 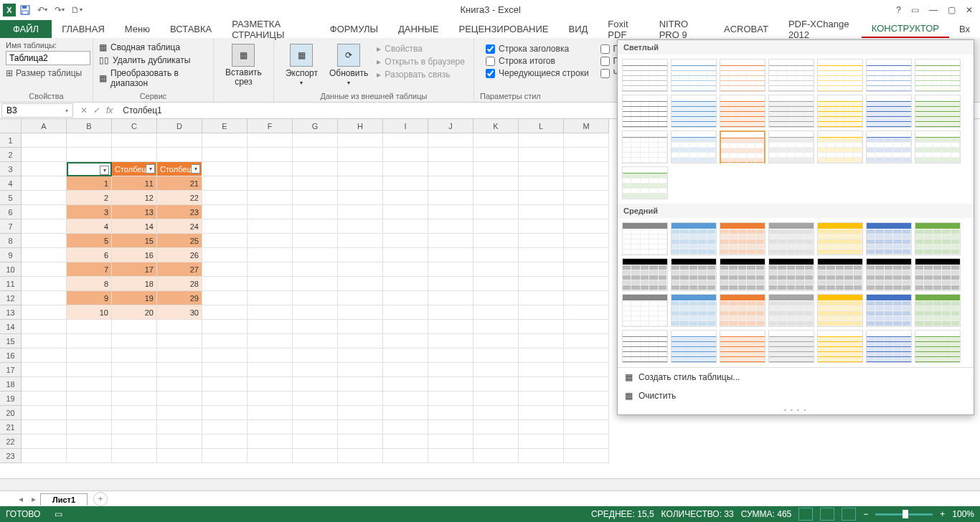 What do you see at coordinates (179, 198) in the screenshot?
I see `cell: 22` at bounding box center [179, 198].